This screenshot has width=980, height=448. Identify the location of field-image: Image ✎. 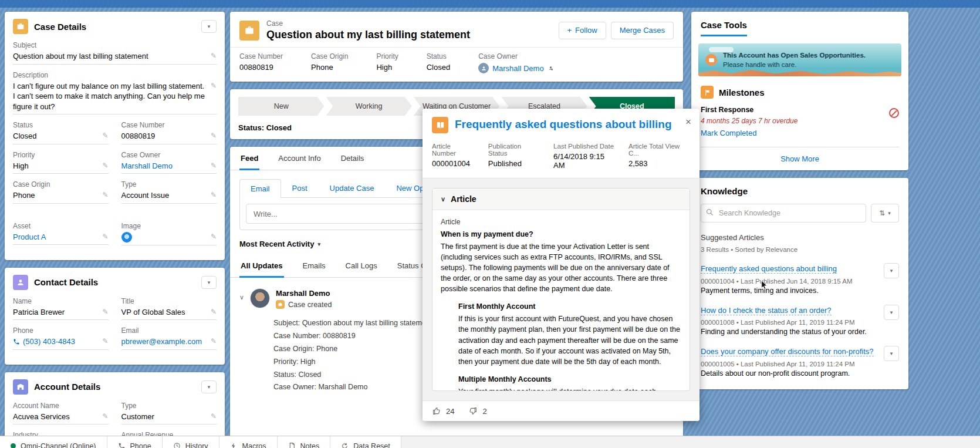
(169, 234).